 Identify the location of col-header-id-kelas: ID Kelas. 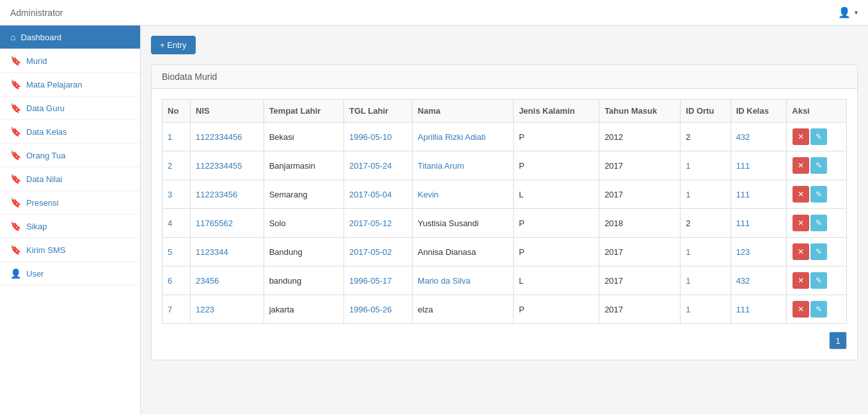
(759, 111).